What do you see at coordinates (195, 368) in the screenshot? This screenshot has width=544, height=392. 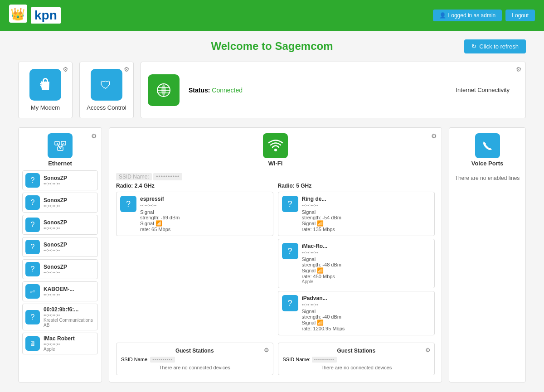 I see `guest-1-empty: There are no connected devices` at bounding box center [195, 368].